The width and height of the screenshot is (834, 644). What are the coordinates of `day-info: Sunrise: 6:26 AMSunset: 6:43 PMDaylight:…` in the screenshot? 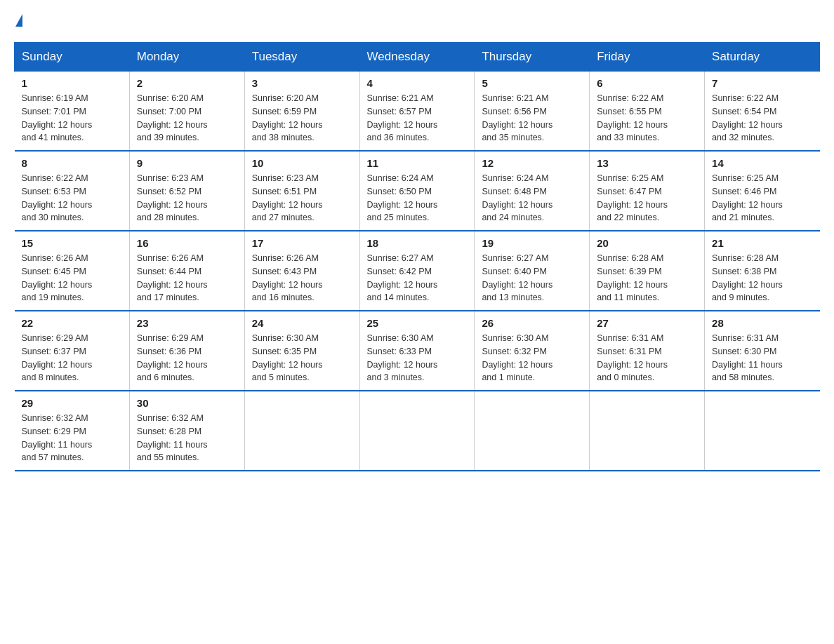 It's located at (288, 278).